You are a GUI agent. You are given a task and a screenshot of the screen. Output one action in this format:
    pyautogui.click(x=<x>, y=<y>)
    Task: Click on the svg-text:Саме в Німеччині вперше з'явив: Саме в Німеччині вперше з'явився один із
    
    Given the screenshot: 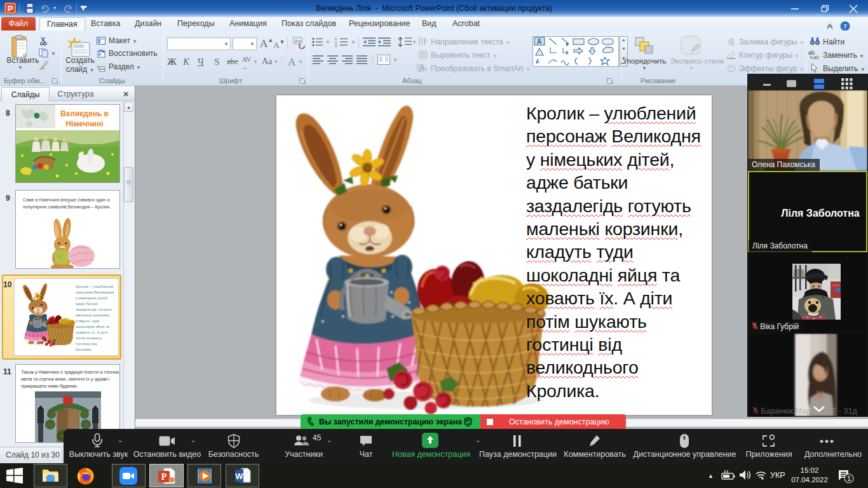 What is the action you would take?
    pyautogui.click(x=66, y=200)
    